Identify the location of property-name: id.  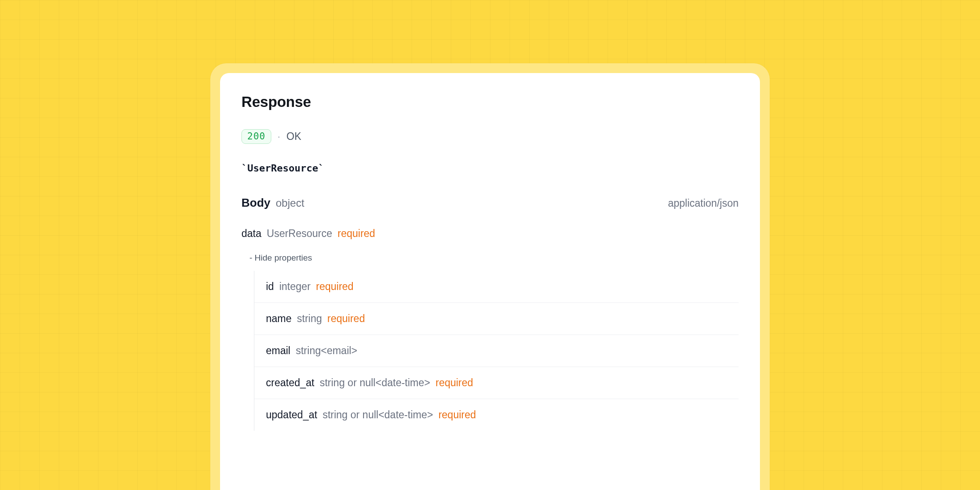
(270, 287).